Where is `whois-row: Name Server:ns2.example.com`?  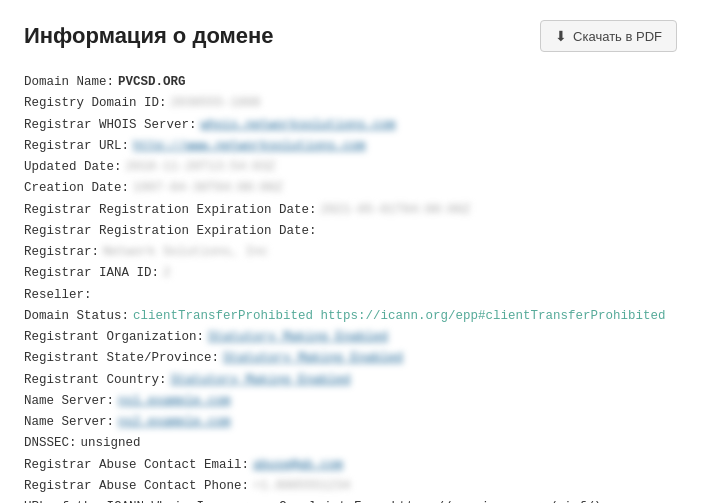 whois-row: Name Server:ns2.example.com is located at coordinates (350, 422).